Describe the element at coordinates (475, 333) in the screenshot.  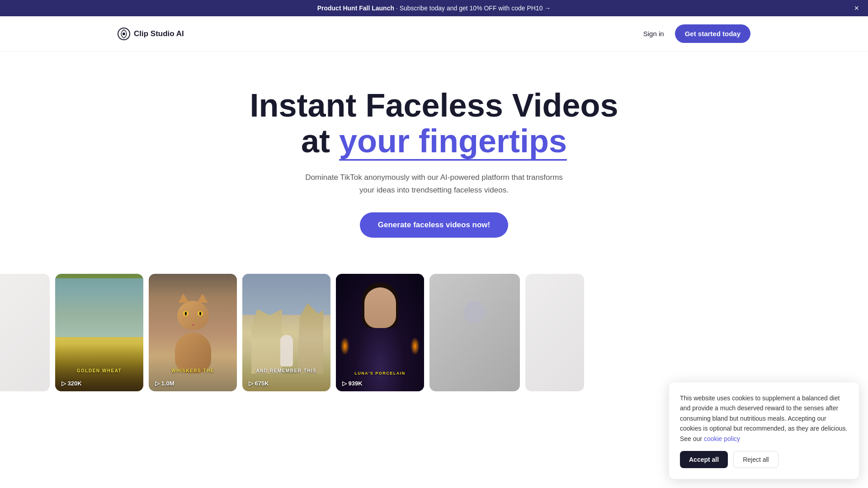
I see `video-card-grey-bg` at that location.